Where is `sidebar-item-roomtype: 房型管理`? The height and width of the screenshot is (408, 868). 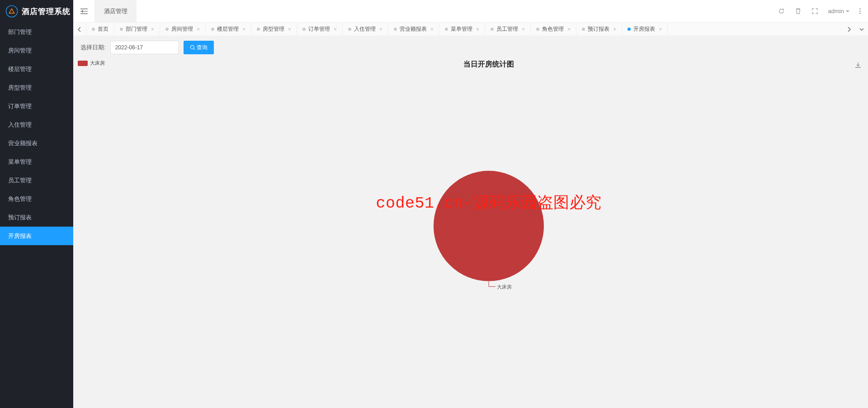
sidebar-item-roomtype: 房型管理 is located at coordinates (37, 88).